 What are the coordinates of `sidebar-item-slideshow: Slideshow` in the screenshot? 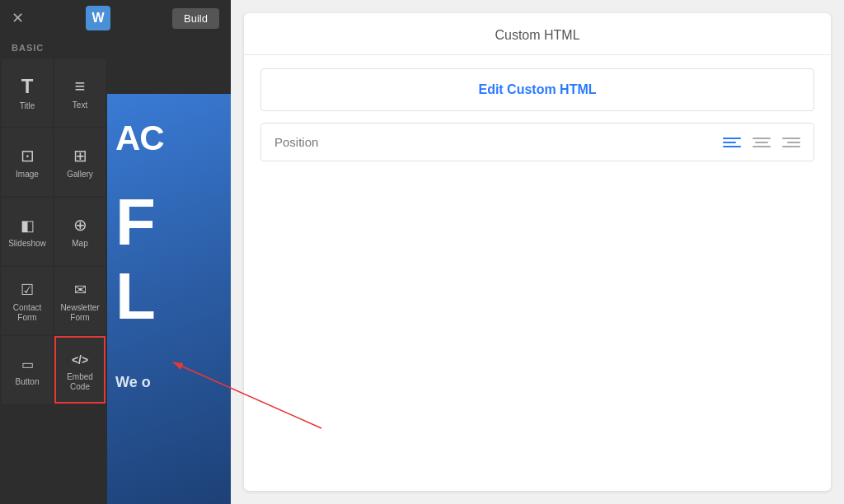 It's located at (27, 231).